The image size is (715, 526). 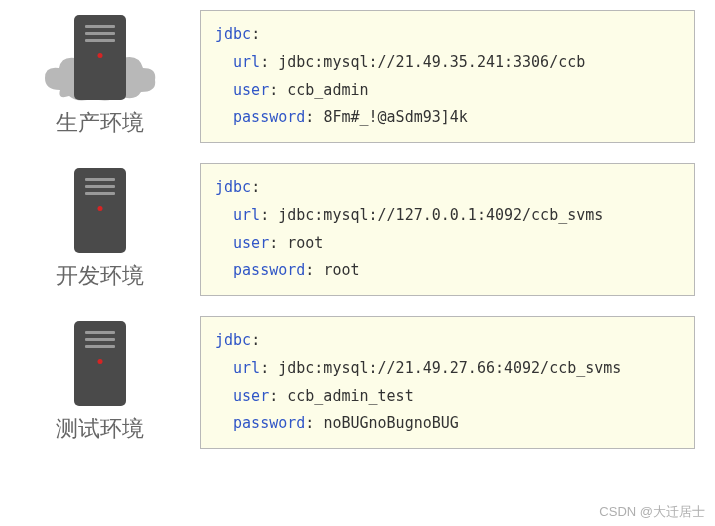 I want to click on env-label: 生产环境, so click(x=100, y=123).